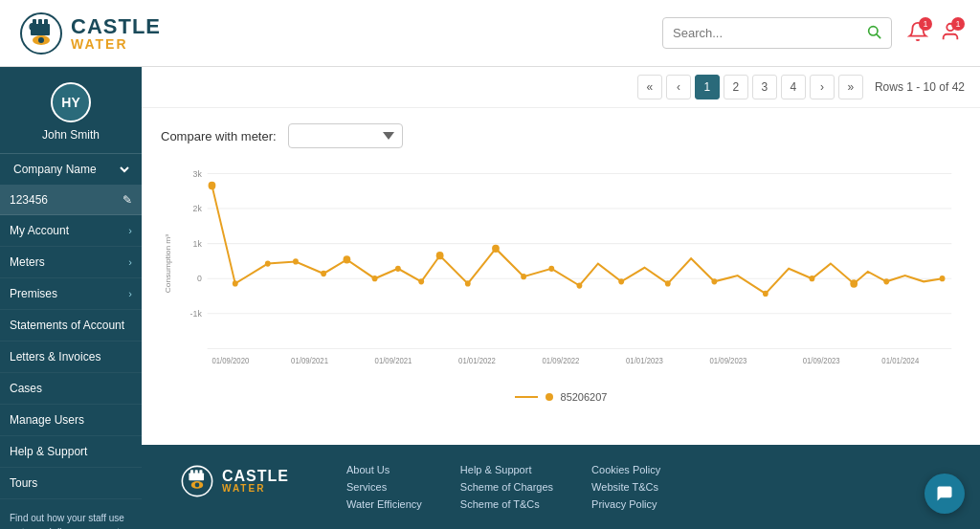  Describe the element at coordinates (561, 88) in the screenshot. I see `pagination-row: « ‹ 1 2 3 4 › » Rows 1 - 10 of 42` at that location.